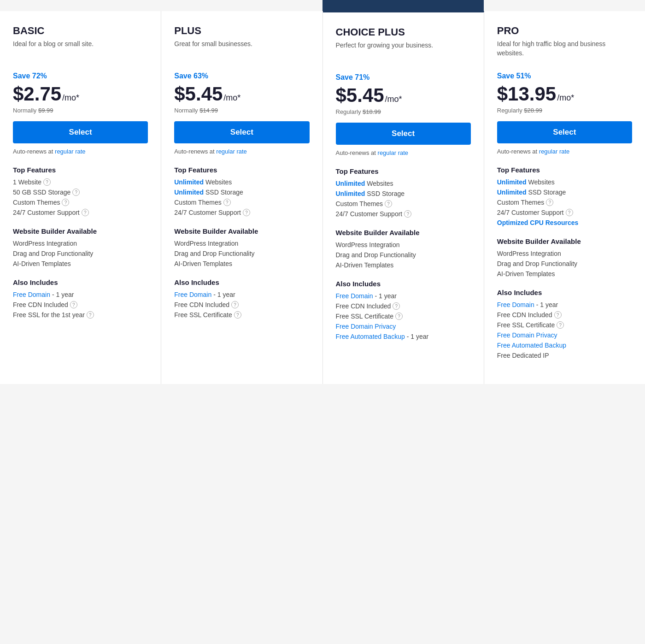 The image size is (645, 644). What do you see at coordinates (565, 223) in the screenshot?
I see `feature-item: Optimized CPU Resources` at bounding box center [565, 223].